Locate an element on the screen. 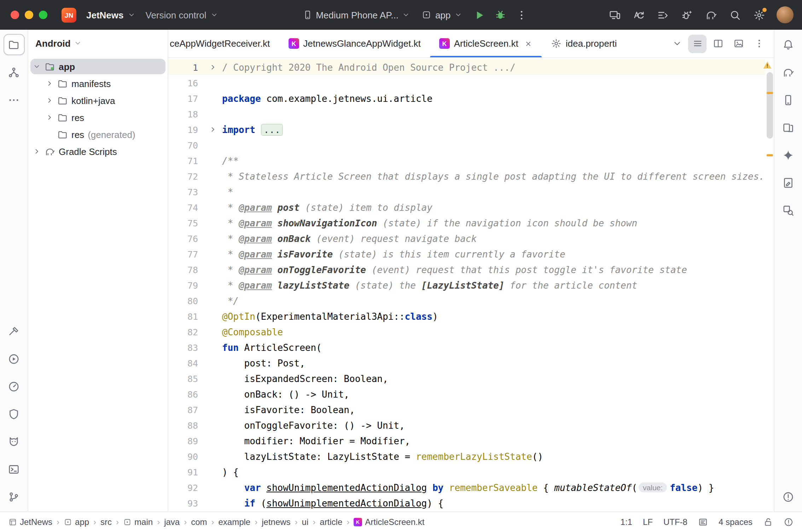 The image size is (802, 532). gradle-sync-button is located at coordinates (711, 15).